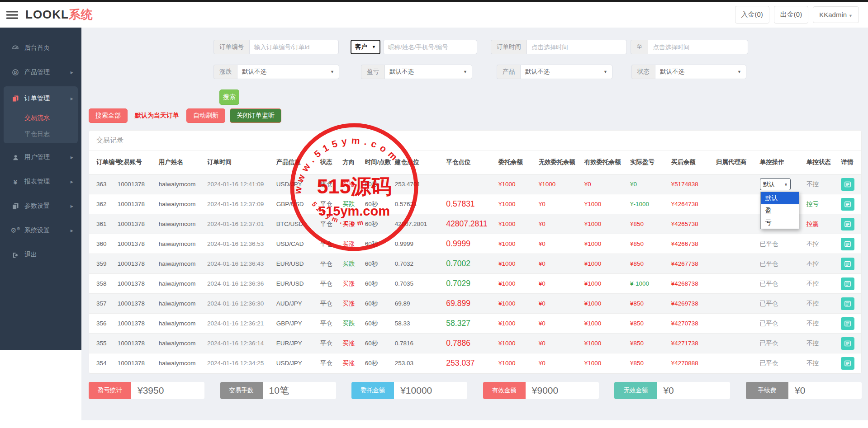 The width and height of the screenshot is (868, 428). I want to click on menu-toggle-icon, so click(12, 15).